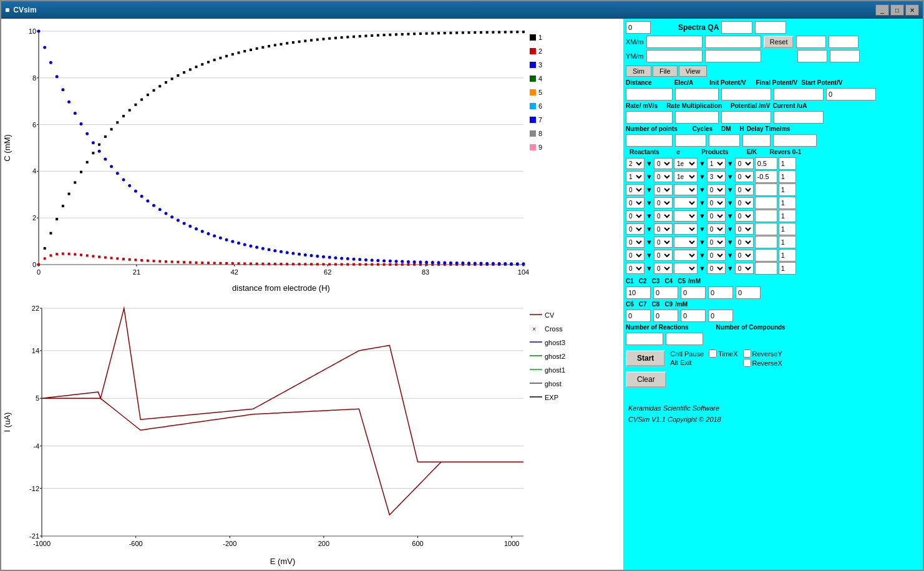  I want to click on distance-input: 104, so click(649, 94).